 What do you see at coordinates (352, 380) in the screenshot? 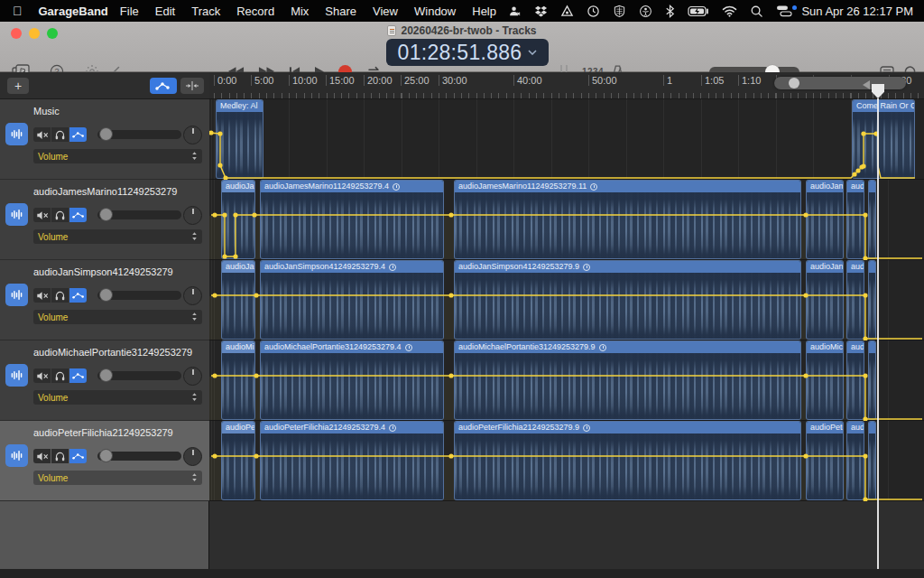
I see `audio-region: audioMichaelPortantie31249253279.4` at bounding box center [352, 380].